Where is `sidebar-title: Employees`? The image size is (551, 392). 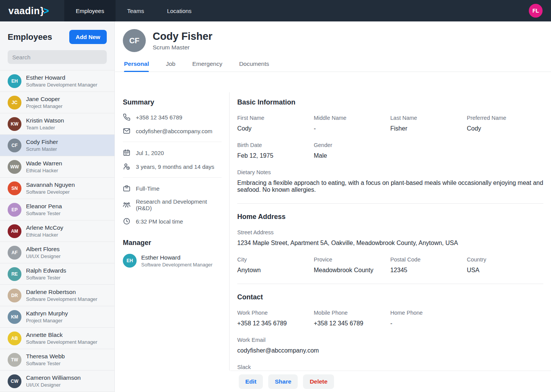 sidebar-title: Employees is located at coordinates (30, 37).